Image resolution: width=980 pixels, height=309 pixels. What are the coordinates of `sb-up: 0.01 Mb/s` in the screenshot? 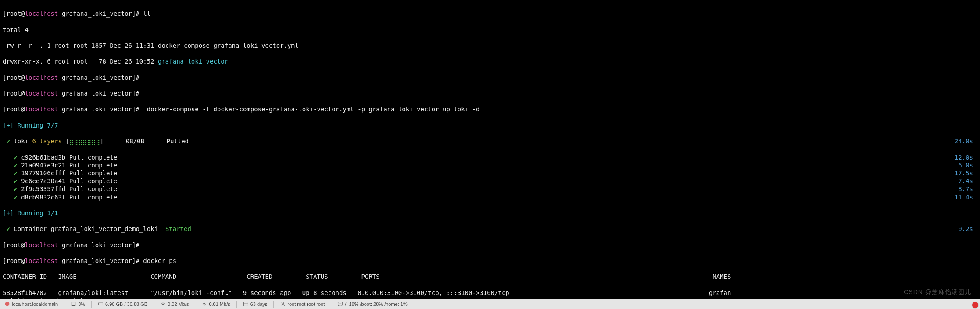 It's located at (216, 304).